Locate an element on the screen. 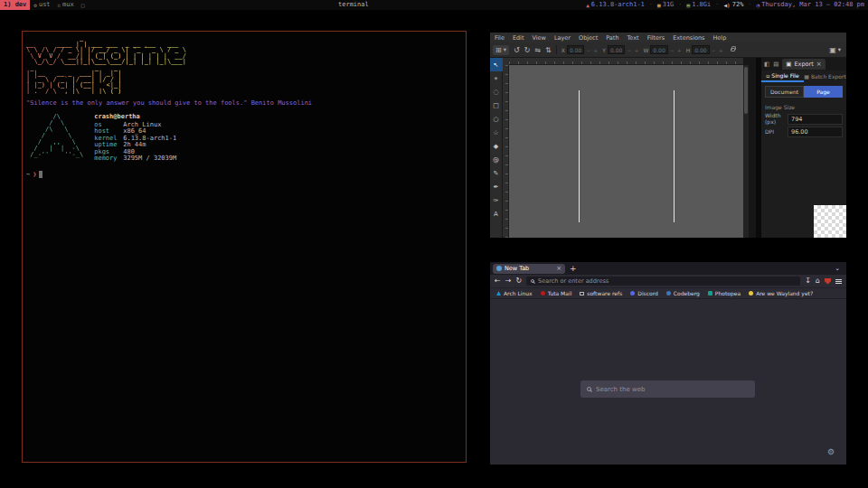 Image resolution: width=868 pixels, height=488 pixels. urlbar: Search or enter address is located at coordinates (664, 281).